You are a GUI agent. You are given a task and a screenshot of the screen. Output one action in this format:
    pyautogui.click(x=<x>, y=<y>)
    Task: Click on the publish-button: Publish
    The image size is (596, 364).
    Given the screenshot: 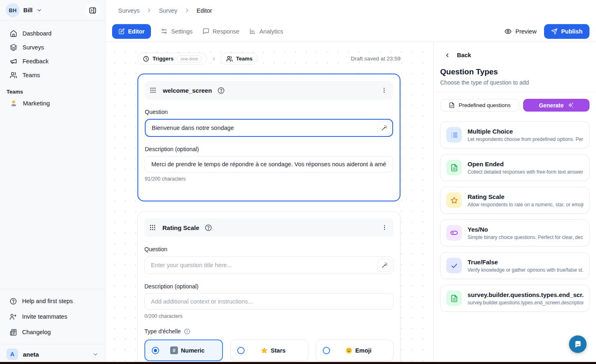 What is the action you would take?
    pyautogui.click(x=567, y=31)
    